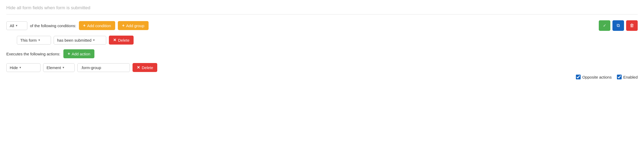  What do you see at coordinates (94, 40) in the screenshot?
I see `chevron-down-icon-operator: ▾` at bounding box center [94, 40].